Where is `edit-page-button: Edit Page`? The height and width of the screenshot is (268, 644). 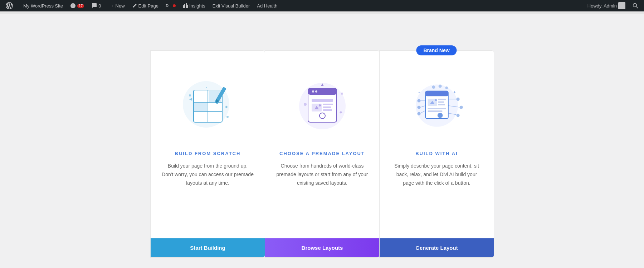 edit-page-button: Edit Page is located at coordinates (145, 6).